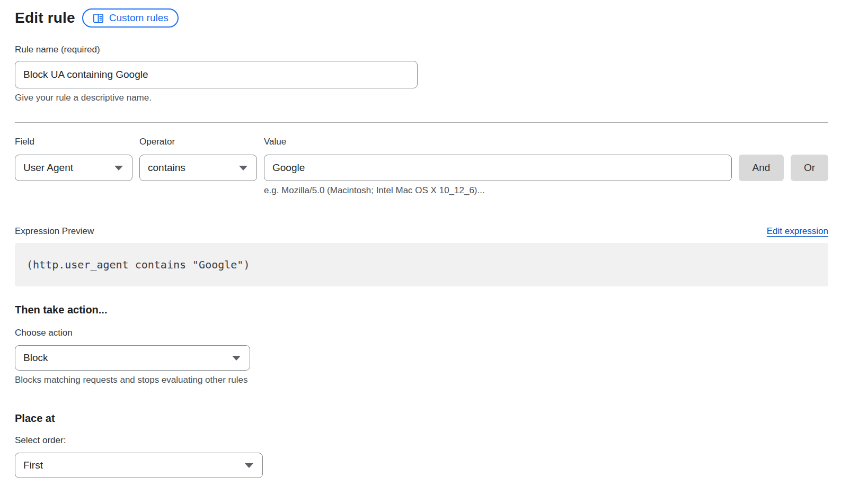  I want to click on rule-name-label: Rule name (required), so click(422, 50).